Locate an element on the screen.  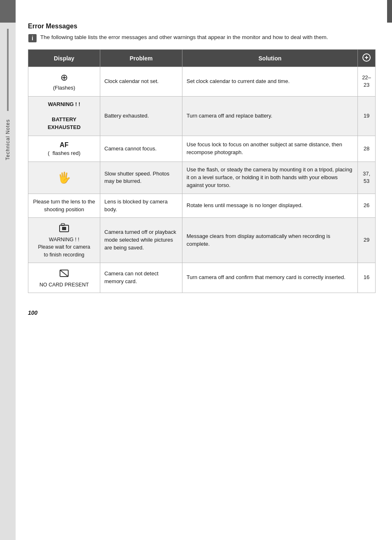
solution-cell: Set clock calendar to current date and t… is located at coordinates (270, 82).